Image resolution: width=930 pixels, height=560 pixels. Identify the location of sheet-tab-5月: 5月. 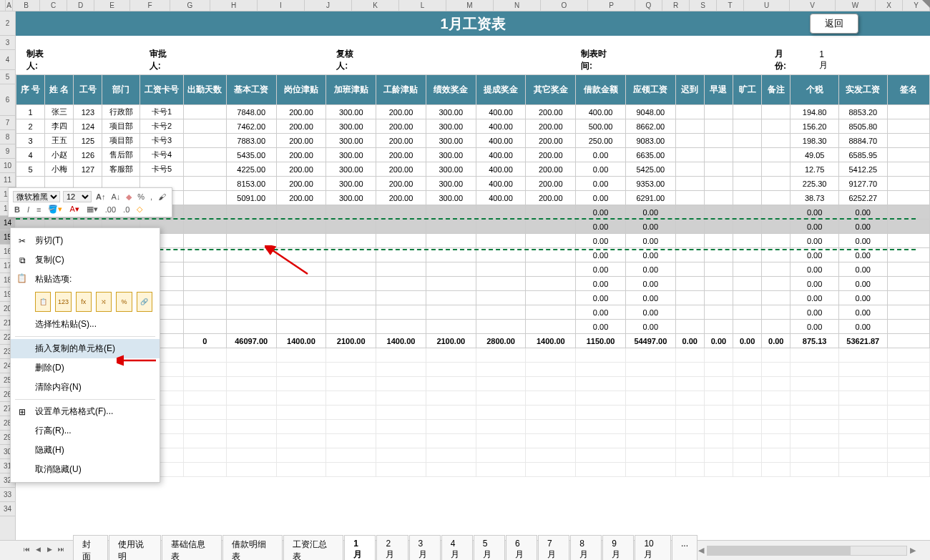
(489, 548).